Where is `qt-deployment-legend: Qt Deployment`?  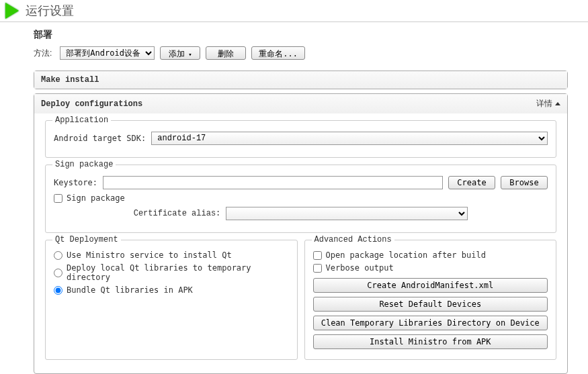
qt-deployment-legend: Qt Deployment is located at coordinates (87, 240).